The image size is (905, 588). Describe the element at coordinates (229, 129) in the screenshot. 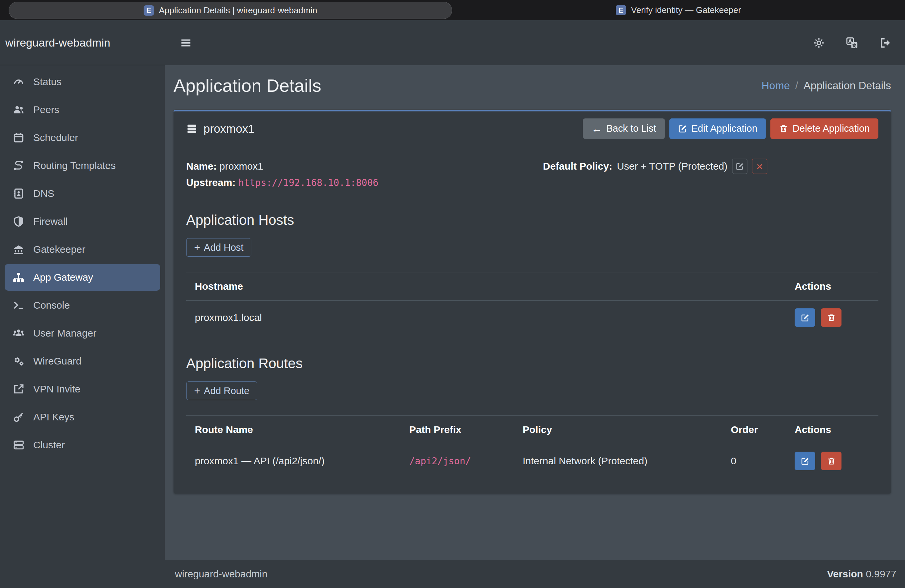

I see `application-name: proxmox1` at that location.